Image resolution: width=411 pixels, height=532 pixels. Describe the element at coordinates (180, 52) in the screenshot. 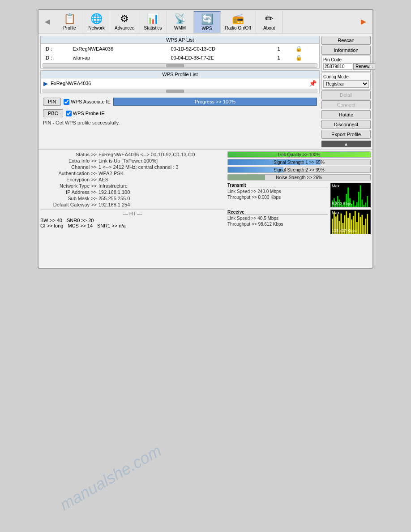

I see `wps-ap-list-panel: WPS AP List ID : ExRegNWEA4036 00-1D-9Z-…` at that location.